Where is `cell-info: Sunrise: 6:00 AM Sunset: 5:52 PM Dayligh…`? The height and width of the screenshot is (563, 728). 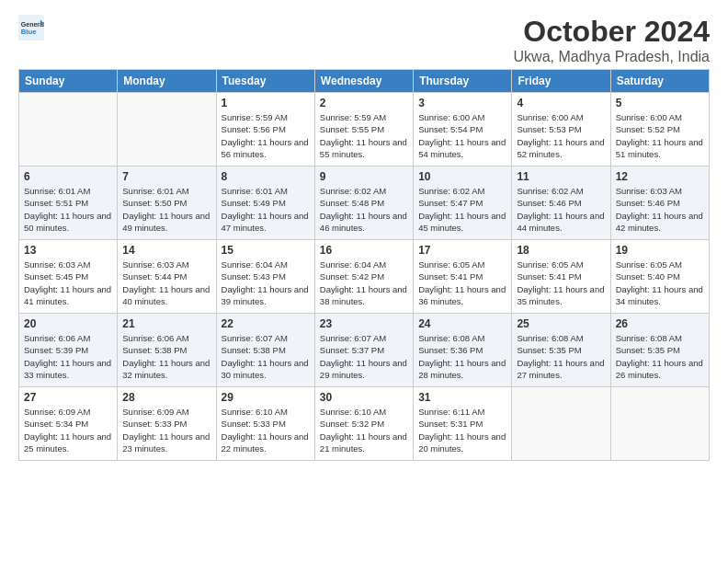 cell-info: Sunrise: 6:00 AM Sunset: 5:52 PM Dayligh… is located at coordinates (660, 136).